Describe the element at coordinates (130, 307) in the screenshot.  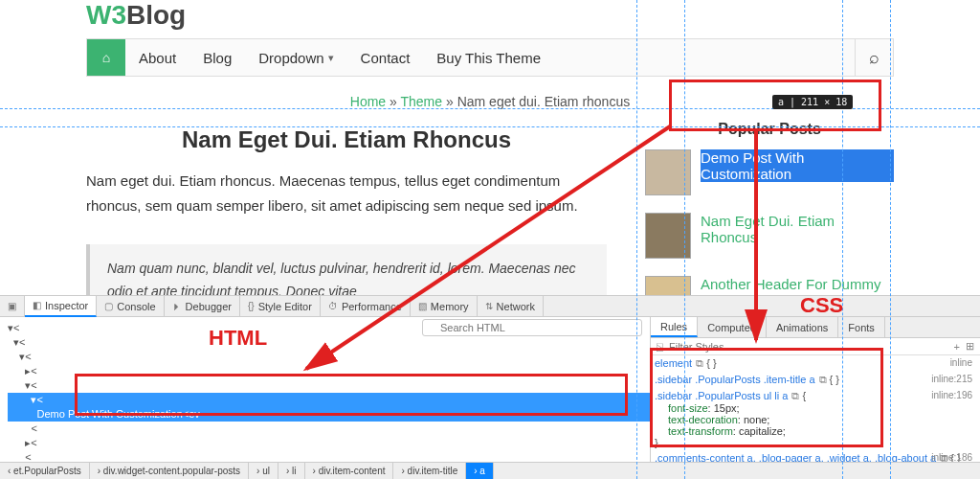
I see `devtools-tab-console: ▢Console` at that location.